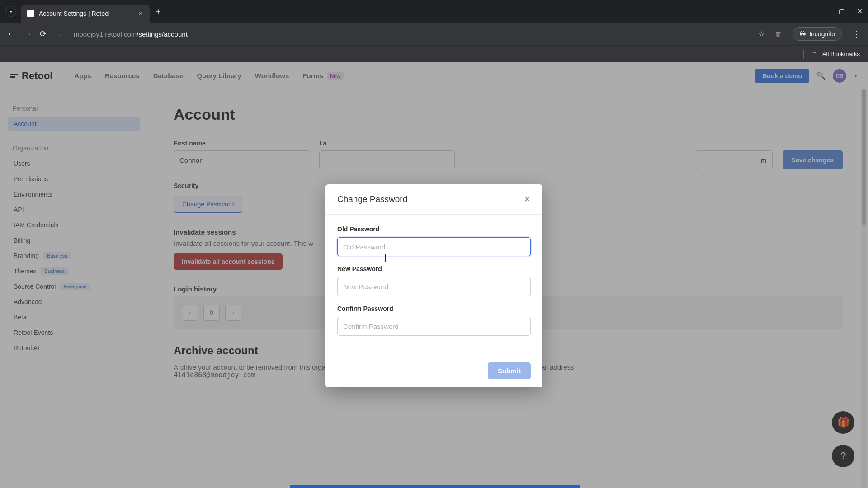  I want to click on change-password-modal: Change Password ✕ Old Password New Passw…, so click(434, 286).